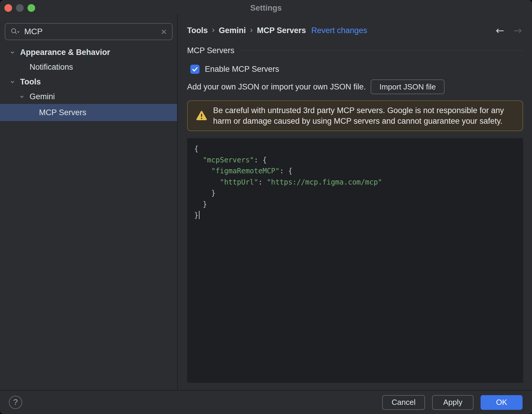  I want to click on enable-mcp-checkbox, so click(195, 69).